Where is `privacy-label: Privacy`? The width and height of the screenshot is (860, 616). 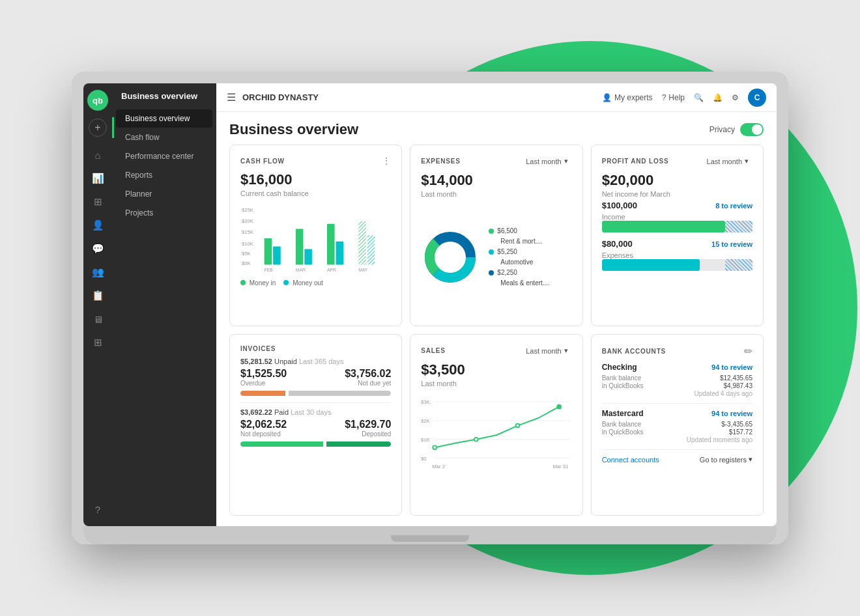 privacy-label: Privacy is located at coordinates (722, 130).